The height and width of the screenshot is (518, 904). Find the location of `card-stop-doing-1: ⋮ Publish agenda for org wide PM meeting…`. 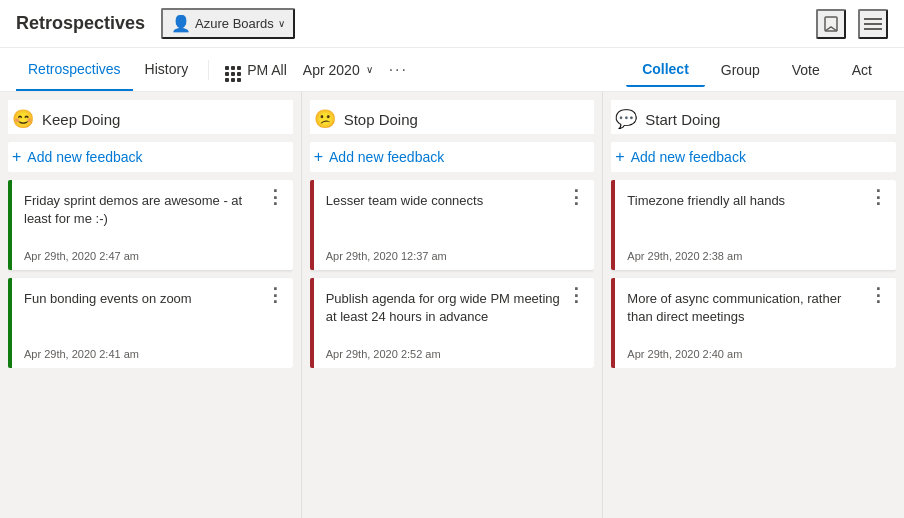

card-stop-doing-1: ⋮ Publish agenda for org wide PM meeting… is located at coordinates (452, 323).